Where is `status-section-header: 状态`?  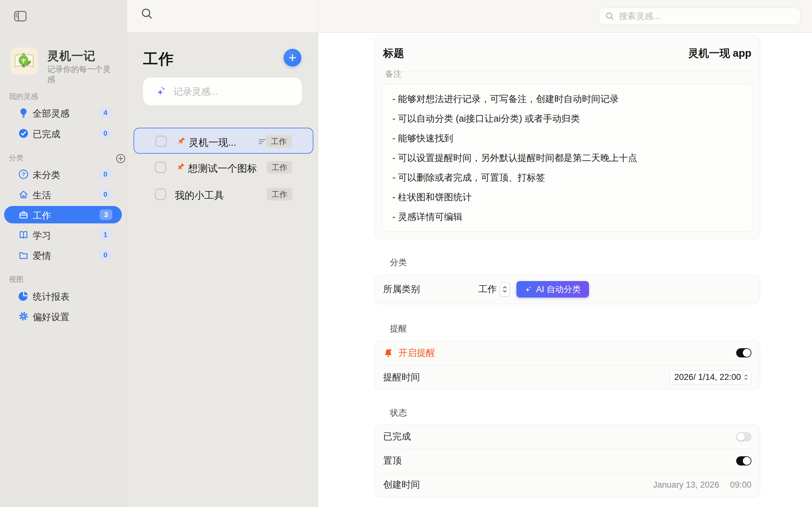
status-section-header: 状态 is located at coordinates (399, 413).